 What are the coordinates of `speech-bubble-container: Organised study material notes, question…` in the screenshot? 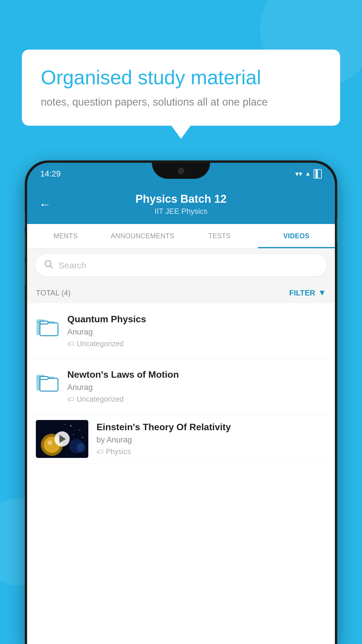 It's located at (181, 88).